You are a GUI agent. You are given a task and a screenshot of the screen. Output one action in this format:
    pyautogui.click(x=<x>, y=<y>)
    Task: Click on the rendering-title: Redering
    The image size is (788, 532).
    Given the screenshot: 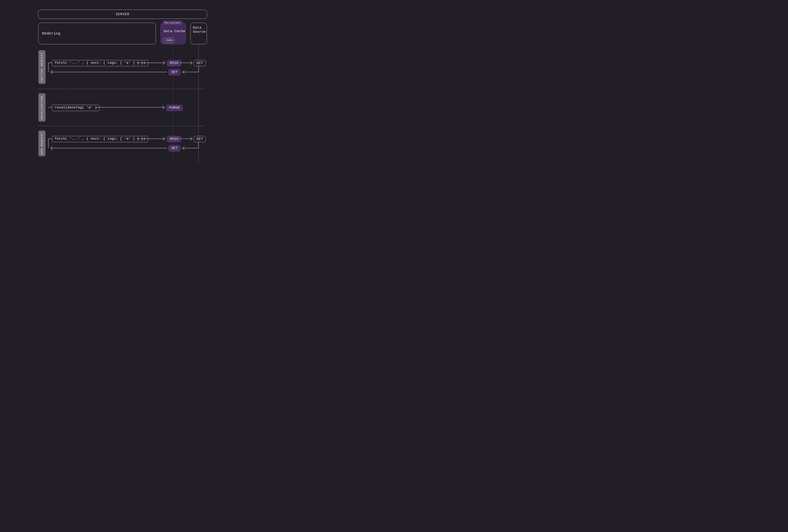 What is the action you would take?
    pyautogui.click(x=51, y=34)
    